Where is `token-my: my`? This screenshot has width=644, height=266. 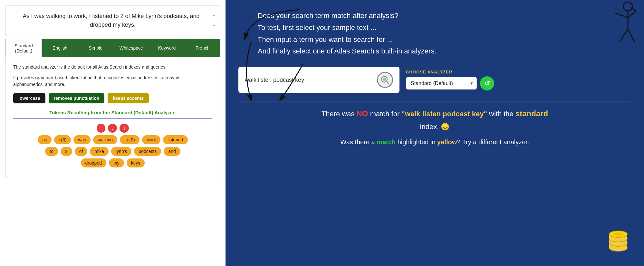 token-my: my is located at coordinates (117, 163).